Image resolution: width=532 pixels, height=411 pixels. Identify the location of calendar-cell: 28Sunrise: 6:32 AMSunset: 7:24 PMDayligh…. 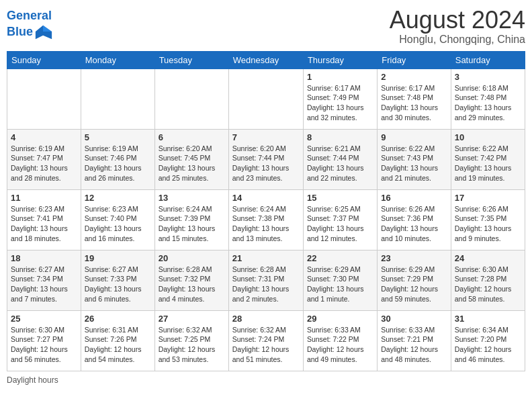
(266, 340).